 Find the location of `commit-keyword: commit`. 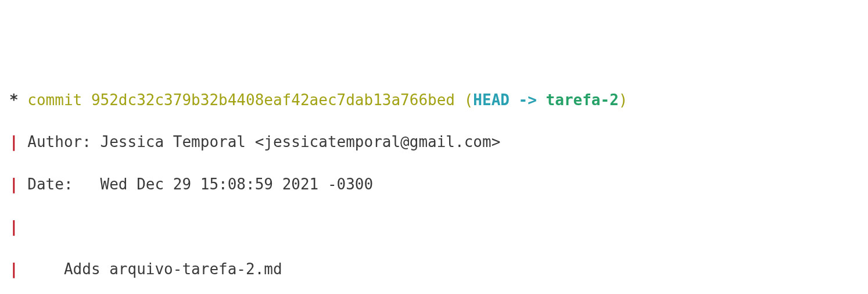

commit-keyword: commit is located at coordinates (55, 100).